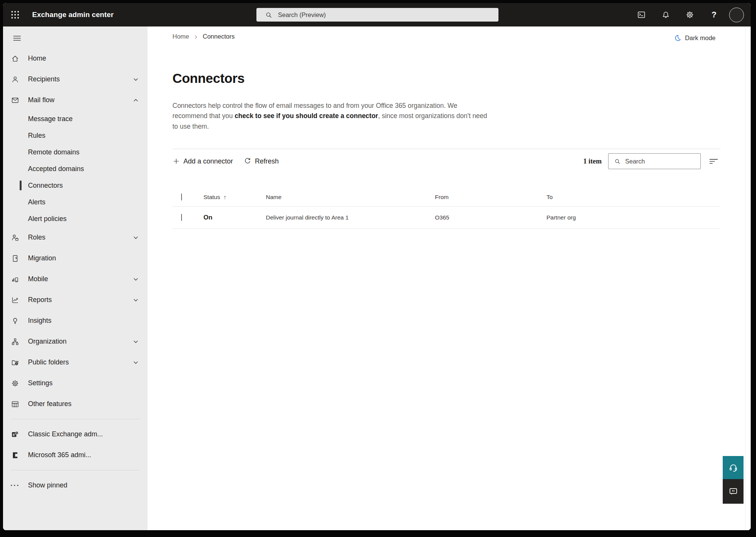  I want to click on sidebar-item-m365-admin: Microsoft 365 admi..., so click(75, 455).